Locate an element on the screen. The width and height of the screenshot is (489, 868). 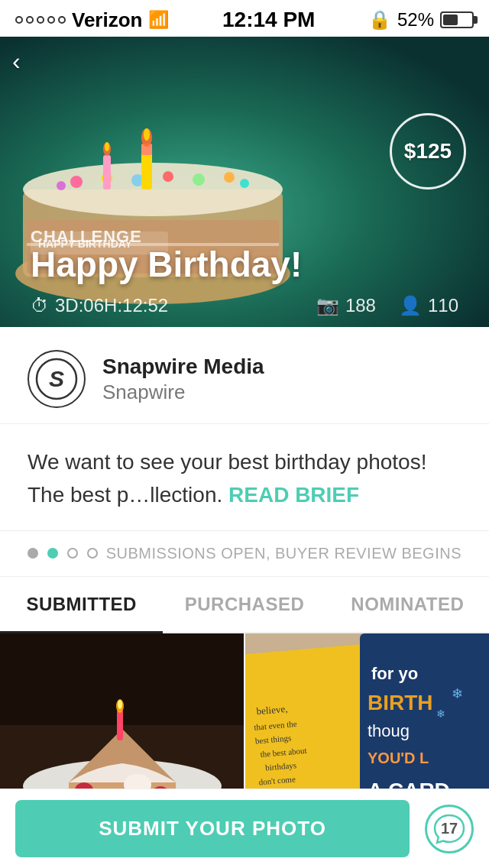
svg-text: S is located at coordinates (57, 379).